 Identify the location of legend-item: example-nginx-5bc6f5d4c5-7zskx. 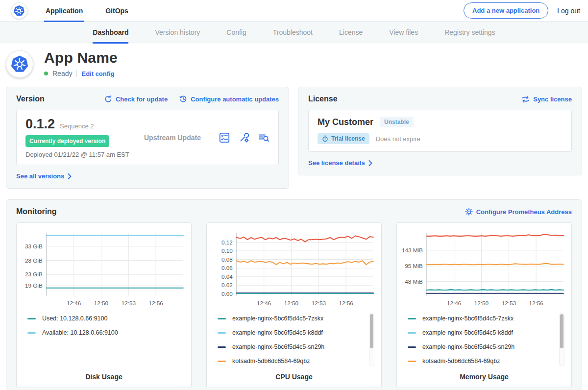
(481, 318).